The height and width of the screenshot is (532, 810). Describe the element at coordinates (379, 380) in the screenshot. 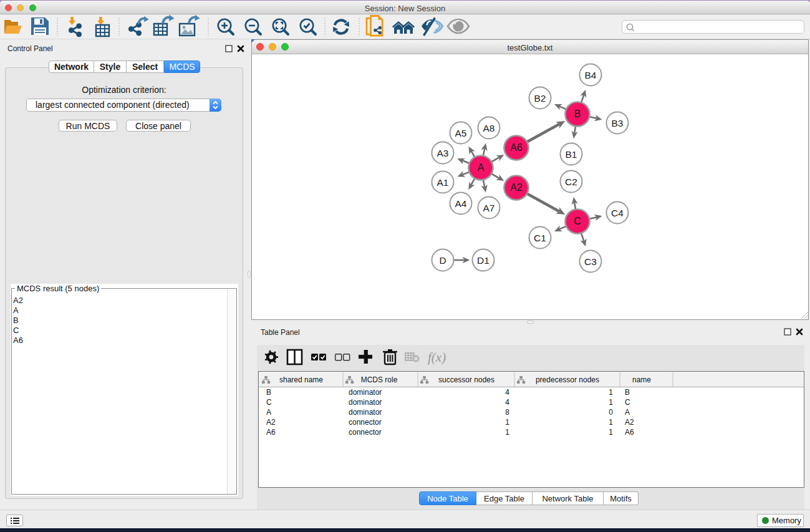

I see `svg-text: MCDS role` at that location.